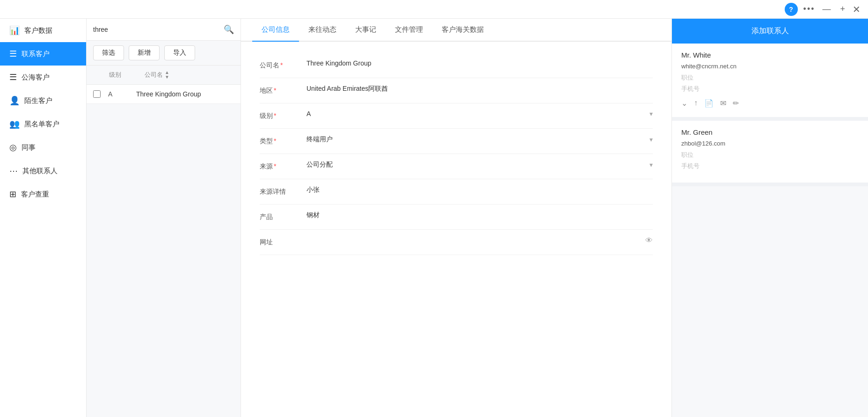 This screenshot has height=417, width=868. What do you see at coordinates (276, 30) in the screenshot?
I see `tab-company-info: 公司信息` at bounding box center [276, 30].